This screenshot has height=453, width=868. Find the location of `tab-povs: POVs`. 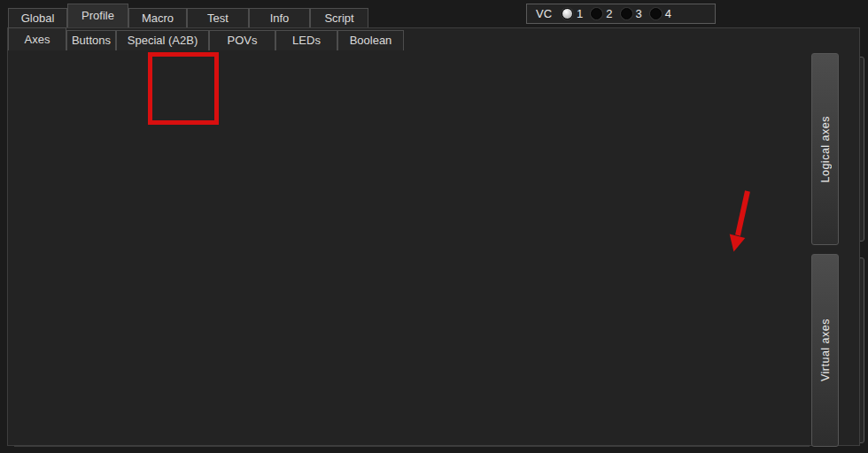

tab-povs: POVs is located at coordinates (243, 41).